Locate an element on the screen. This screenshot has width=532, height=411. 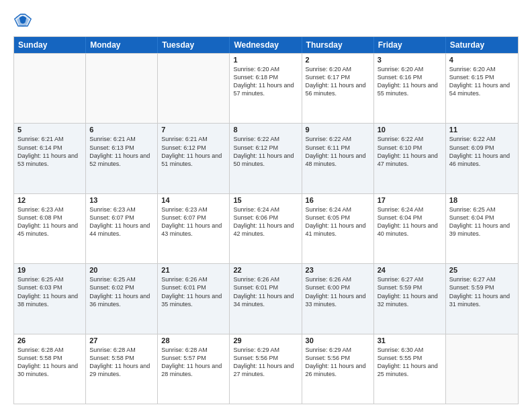
calendar-header: SundayMondayTuesdayWednesdayThursdayFrid… is located at coordinates (266, 45).